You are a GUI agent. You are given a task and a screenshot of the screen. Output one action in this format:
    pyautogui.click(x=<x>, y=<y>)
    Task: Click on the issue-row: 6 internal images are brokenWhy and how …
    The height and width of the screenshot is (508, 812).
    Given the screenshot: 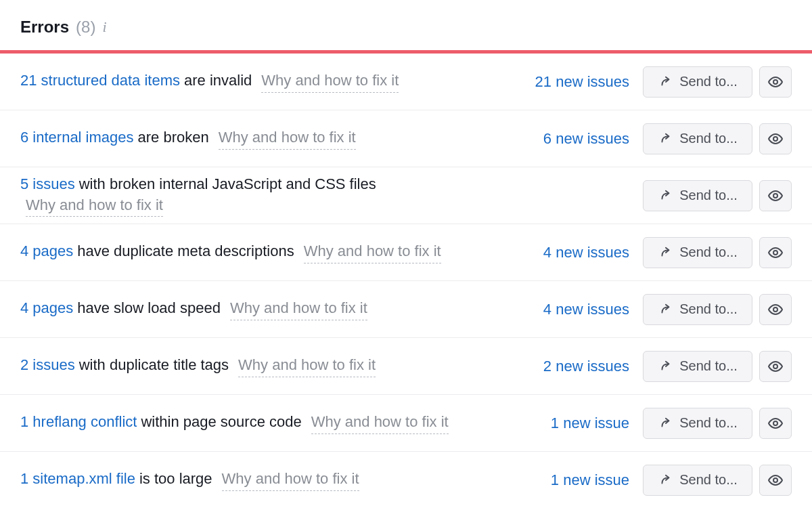 What is the action you would take?
    pyautogui.click(x=406, y=139)
    